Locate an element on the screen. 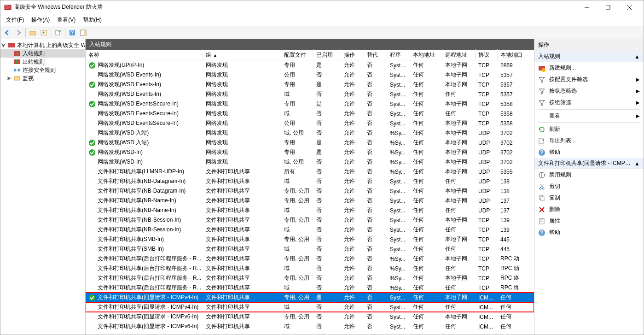  table-row: 网络发现(WSD Events-In)网络发现域否允许否Syst...任何任何T… is located at coordinates (310, 94).